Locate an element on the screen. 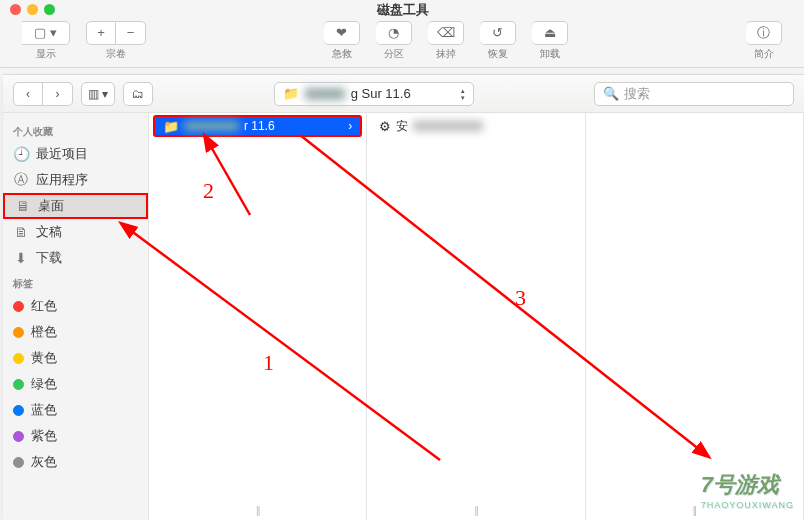 The height and width of the screenshot is (520, 804). path-name: g Sur 11.6 is located at coordinates (381, 94).